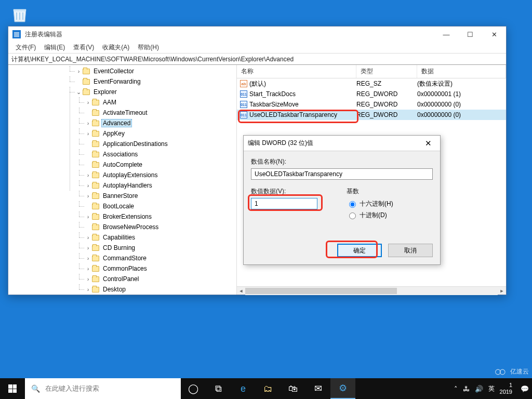 The image size is (532, 399). What do you see at coordinates (161, 175) in the screenshot?
I see `tree-node: ›AutoplayExtensions` at bounding box center [161, 175].